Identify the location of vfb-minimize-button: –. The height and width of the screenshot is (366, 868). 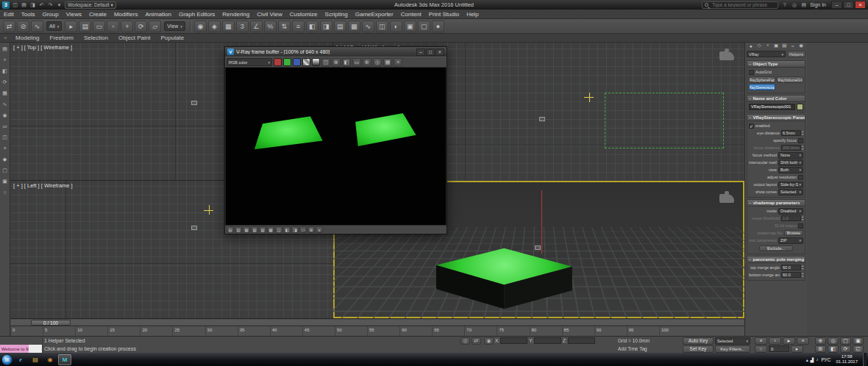
(421, 52).